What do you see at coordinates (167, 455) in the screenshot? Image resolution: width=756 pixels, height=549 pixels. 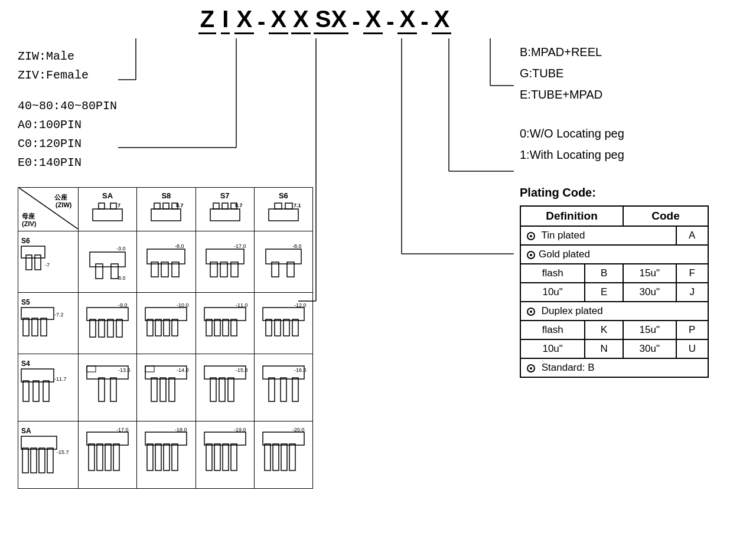 I see `cell-sa-s8: -18.0` at bounding box center [167, 455].